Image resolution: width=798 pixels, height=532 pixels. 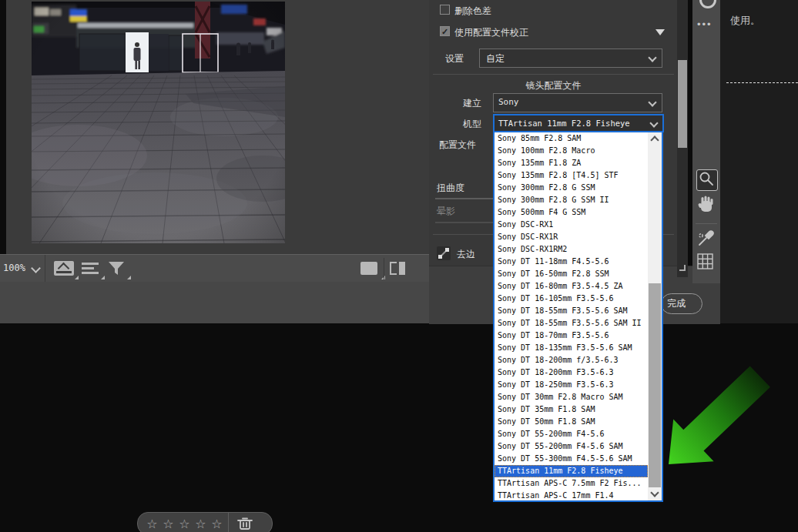 What do you see at coordinates (705, 25) in the screenshot?
I see `more-options-icon: •••` at bounding box center [705, 25].